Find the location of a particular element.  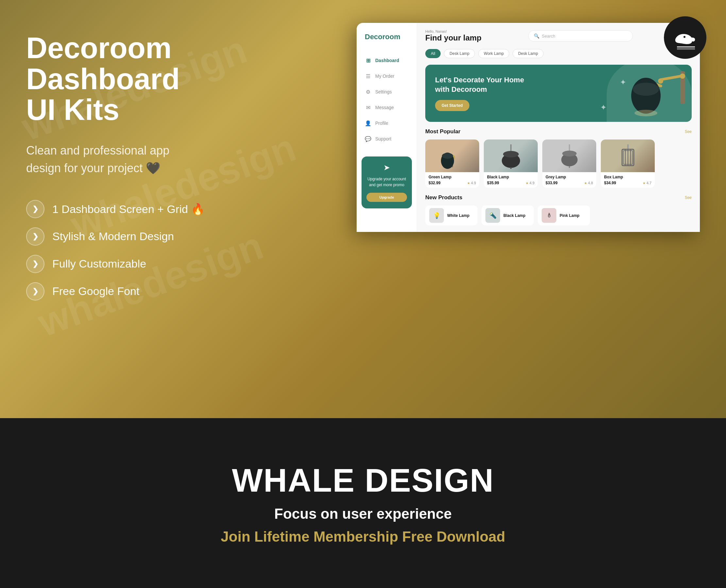

new-product-img-white: 💡 is located at coordinates (437, 215).